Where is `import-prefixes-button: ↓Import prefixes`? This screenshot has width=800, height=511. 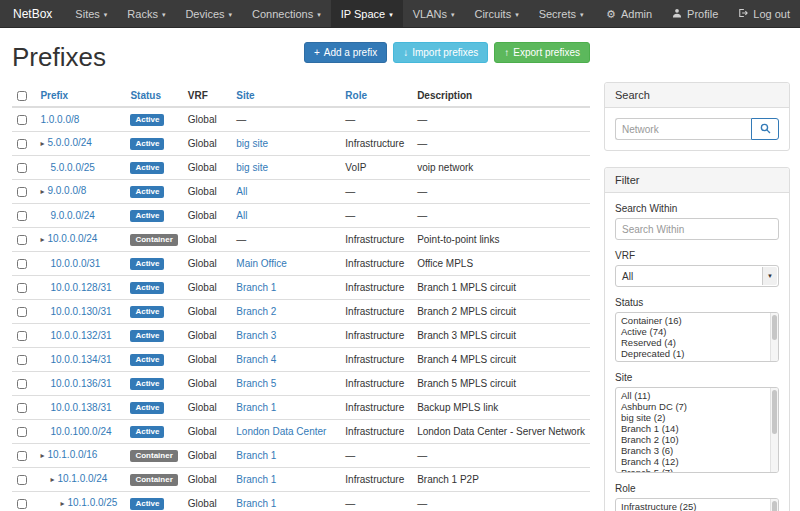
import-prefixes-button: ↓Import prefixes is located at coordinates (440, 52).